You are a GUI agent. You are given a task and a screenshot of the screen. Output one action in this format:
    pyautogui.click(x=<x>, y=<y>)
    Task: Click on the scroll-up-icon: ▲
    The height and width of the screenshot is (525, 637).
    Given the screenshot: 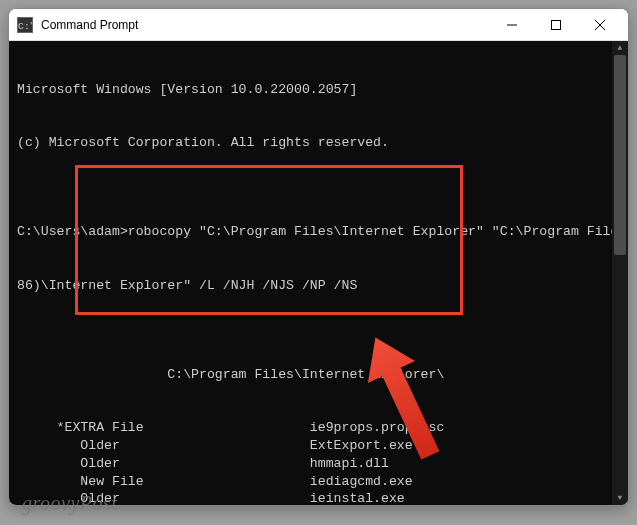 What is the action you would take?
    pyautogui.click(x=620, y=48)
    